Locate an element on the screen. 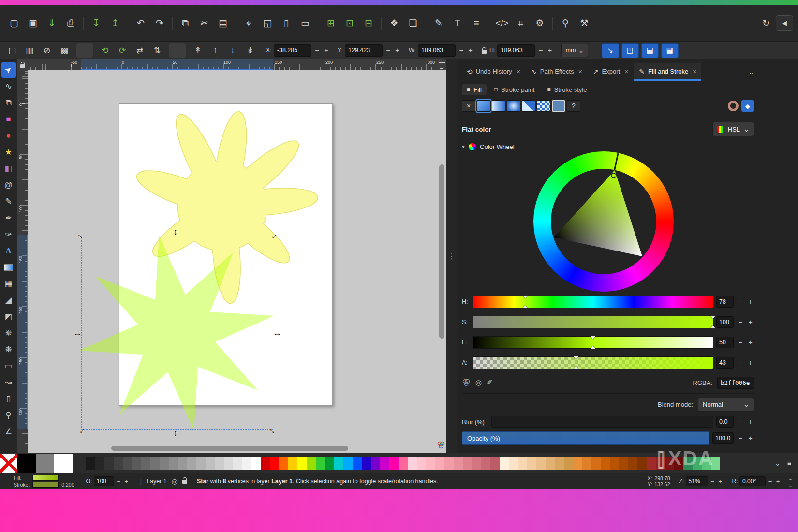 The width and height of the screenshot is (798, 532). dock-tab-overflow-button: ⌄ is located at coordinates (751, 72).